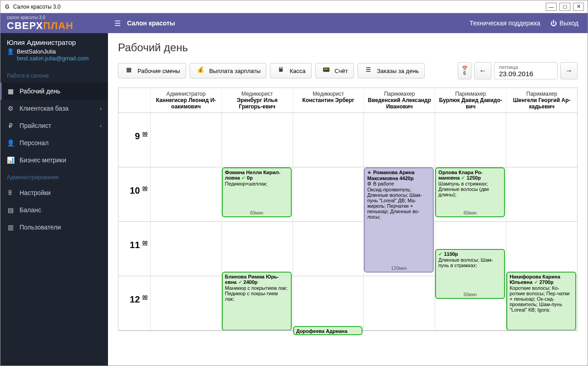 This screenshot has width=588, height=366. Describe the element at coordinates (569, 71) in the screenshot. I see `arrow-right-icon: →` at that location.